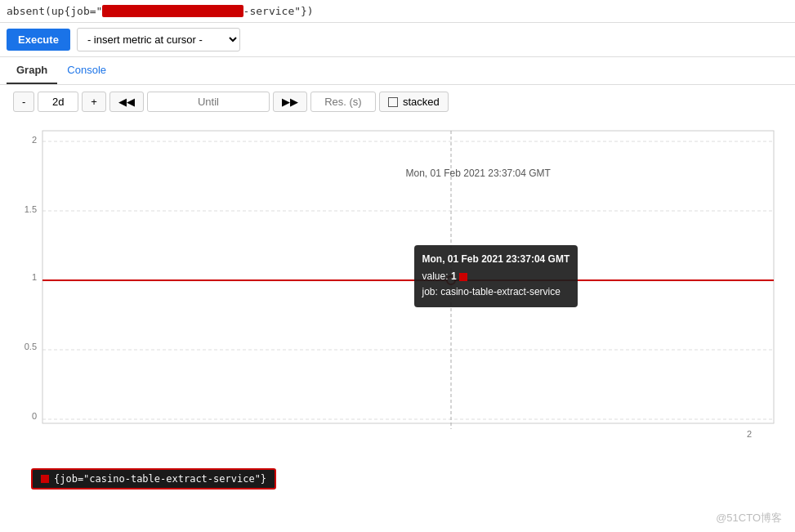  Describe the element at coordinates (393, 102) in the screenshot. I see `stacked-checkbox` at that location.